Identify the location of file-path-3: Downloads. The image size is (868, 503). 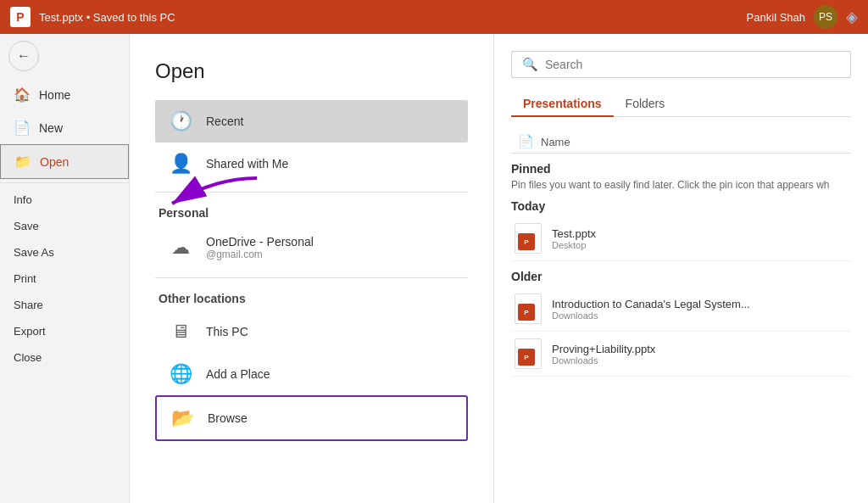
(700, 360).